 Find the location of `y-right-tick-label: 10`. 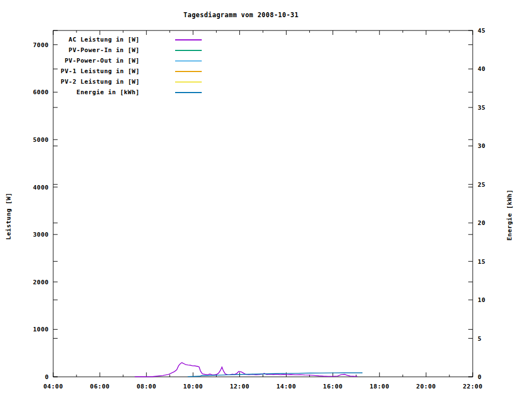

y-right-tick-label: 10 is located at coordinates (482, 300).